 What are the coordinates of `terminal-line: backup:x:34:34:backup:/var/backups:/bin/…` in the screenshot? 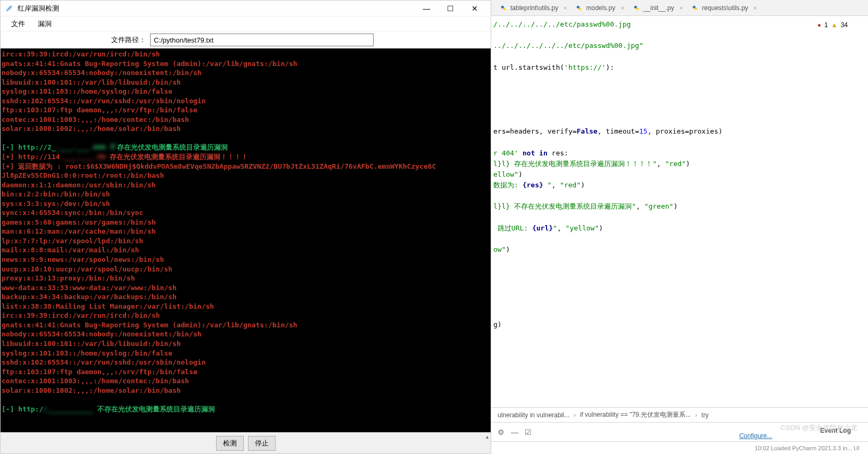 It's located at (246, 297).